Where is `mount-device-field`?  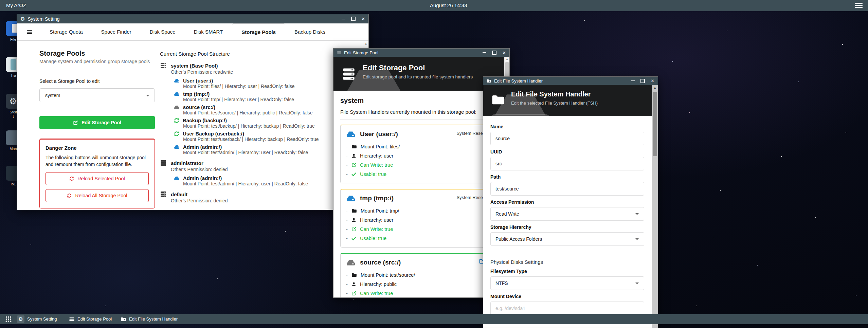
mount-device-field is located at coordinates (567, 308).